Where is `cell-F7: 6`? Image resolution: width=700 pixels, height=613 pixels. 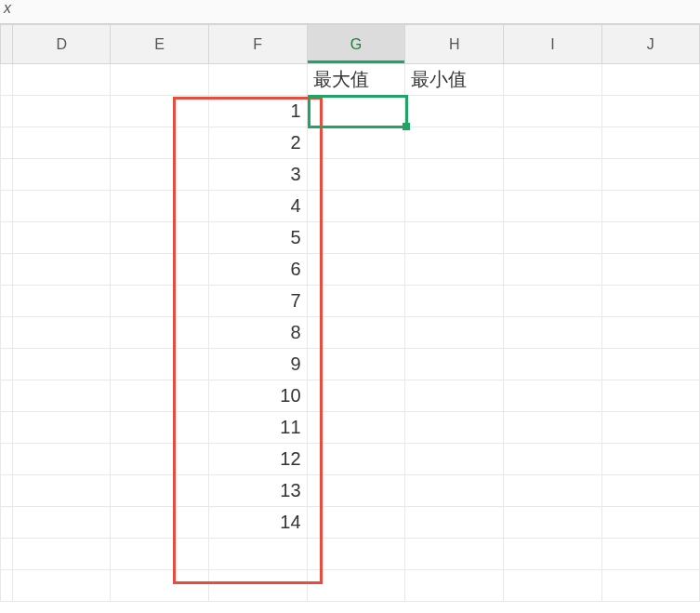 cell-F7: 6 is located at coordinates (258, 270).